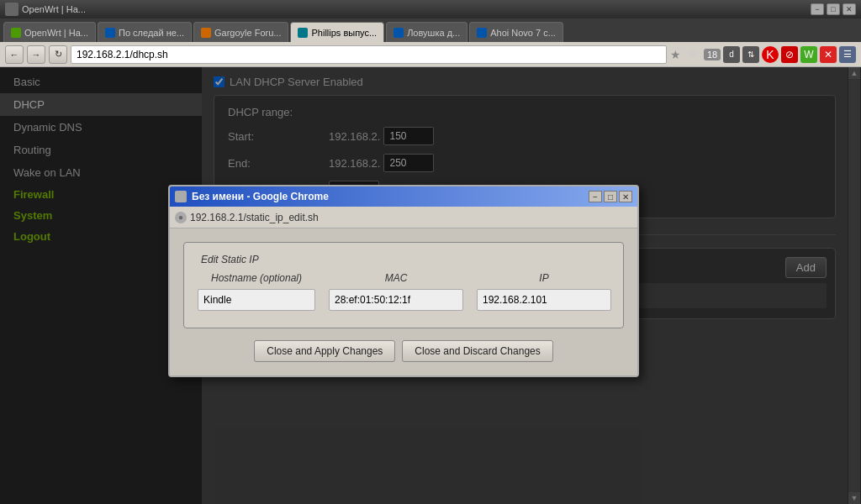  I want to click on edit-static-ip-legend: Edit Static IP, so click(230, 260).